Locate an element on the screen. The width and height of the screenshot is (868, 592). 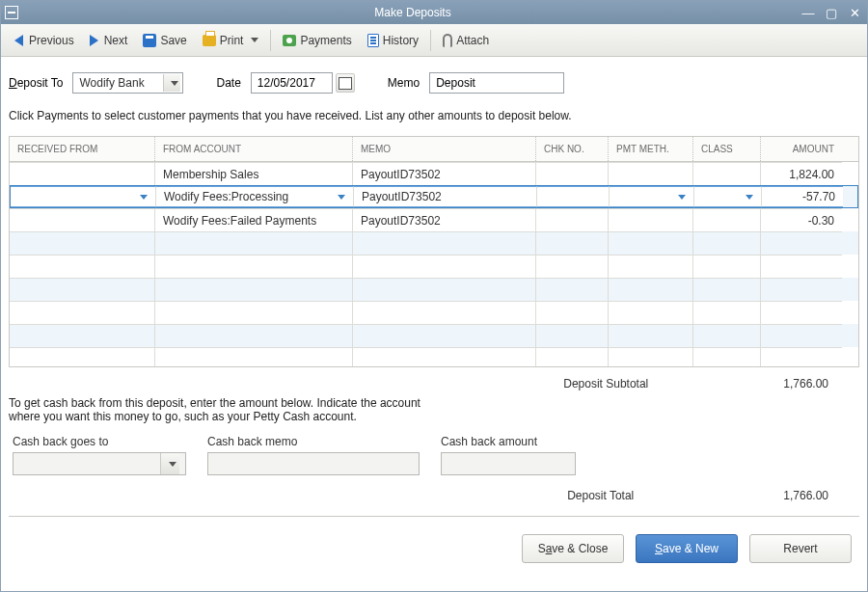
table-cell: Membership Sales is located at coordinates (253, 174).